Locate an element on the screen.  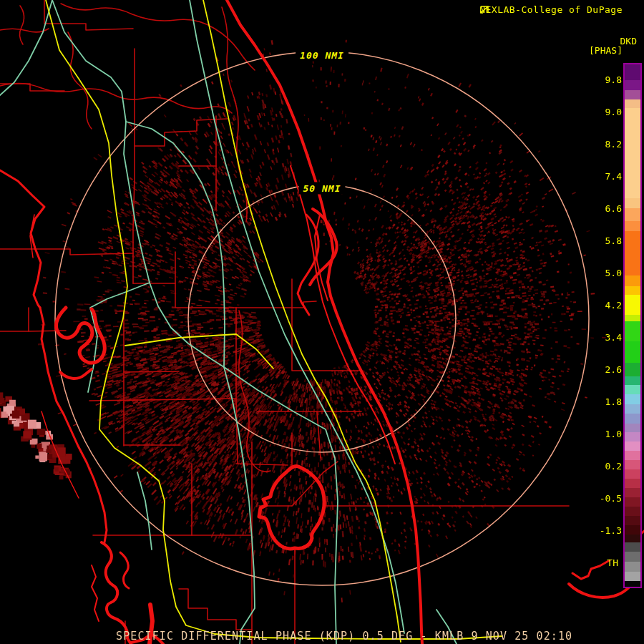
brand: NEXLAB-College of DuPage is located at coordinates (557, 10).